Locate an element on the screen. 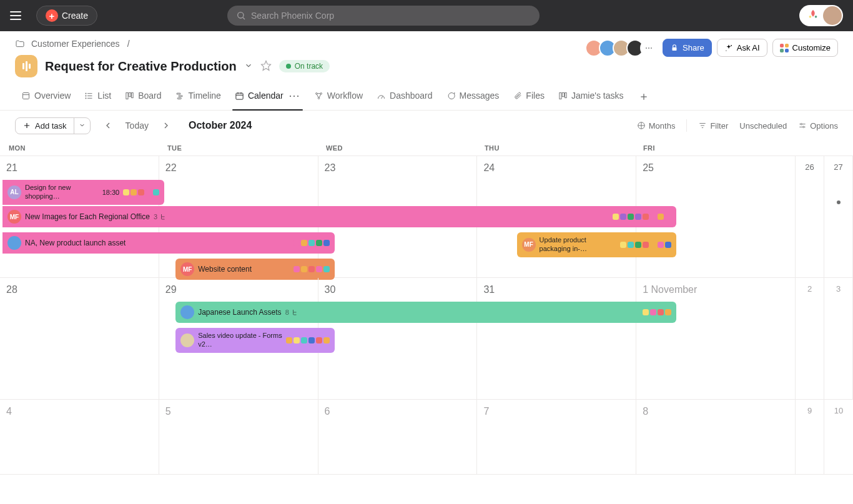 This screenshot has height=504, width=853. plus-icon is located at coordinates (27, 126).